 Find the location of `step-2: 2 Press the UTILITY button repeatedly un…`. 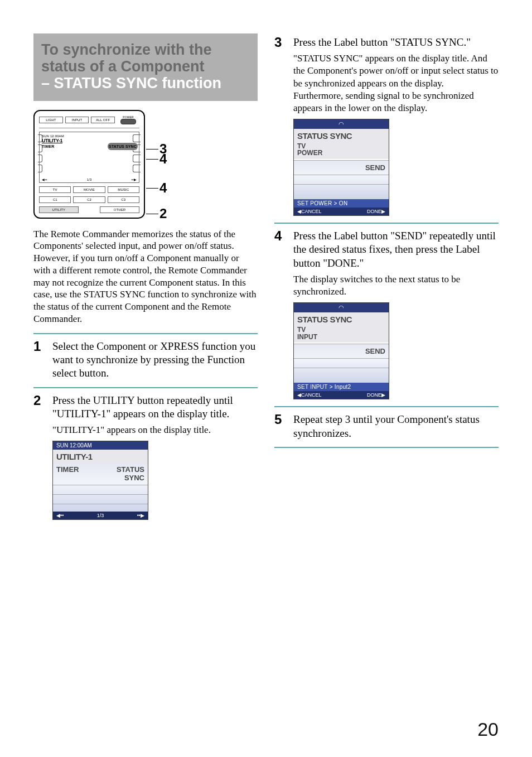

step-2: 2 Press the UTILITY button repeatedly un… is located at coordinates (146, 457).